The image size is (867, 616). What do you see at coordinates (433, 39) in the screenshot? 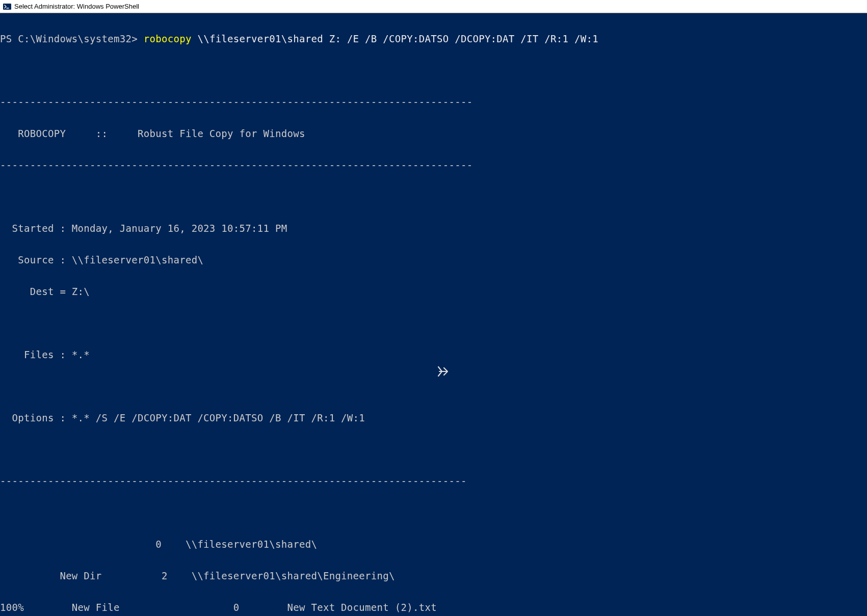
I see `prompt-line-1: PS C:\Windows\system32> robocopy \\files…` at bounding box center [433, 39].